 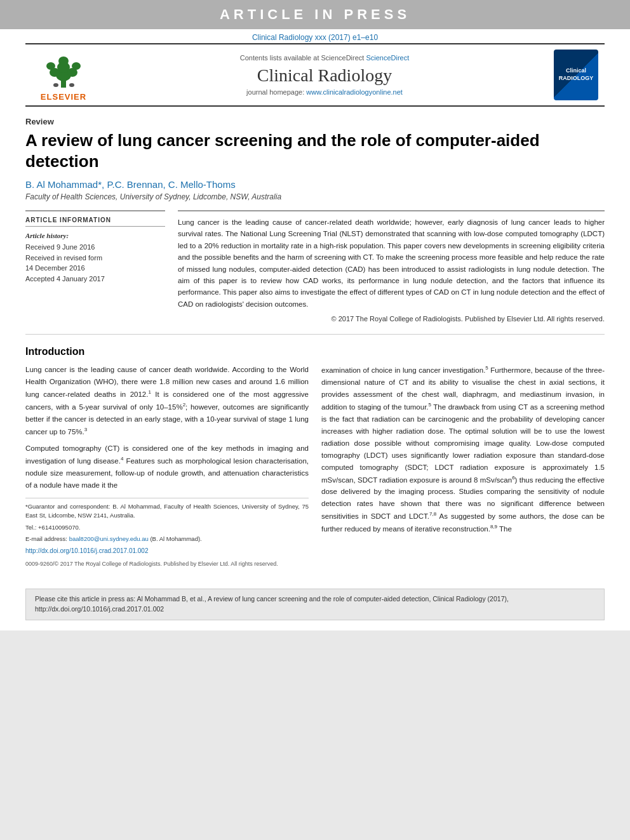 I want to click on footnote-tel: Tel.: +61410095070., so click(x=167, y=528).